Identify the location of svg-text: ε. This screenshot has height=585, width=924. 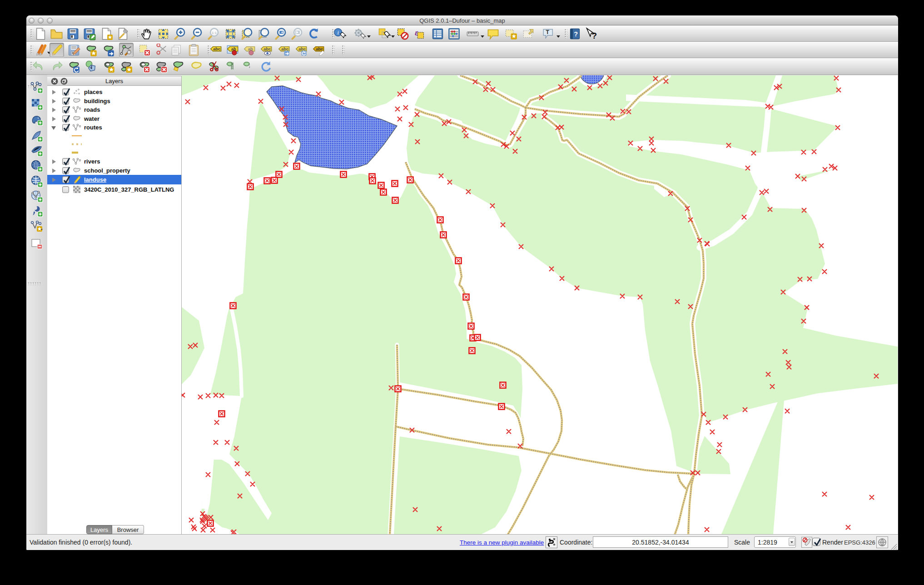
(417, 32).